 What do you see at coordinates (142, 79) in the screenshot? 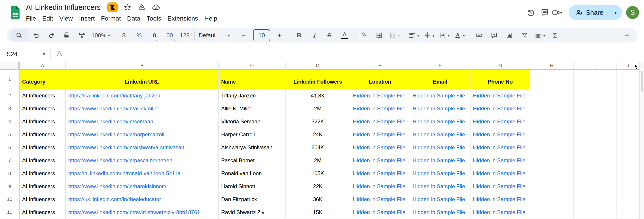
I see `cell-B1: Linkedin URL` at bounding box center [142, 79].